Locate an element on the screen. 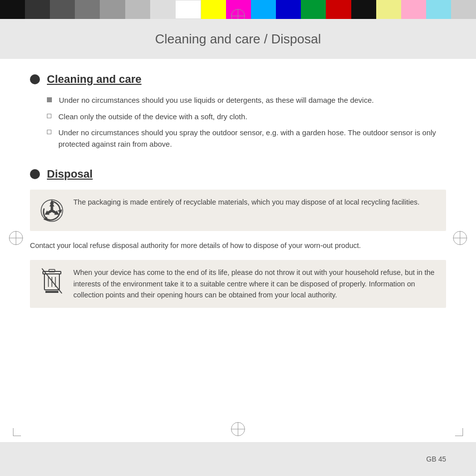  footer-text: GB 45 is located at coordinates (436, 459).